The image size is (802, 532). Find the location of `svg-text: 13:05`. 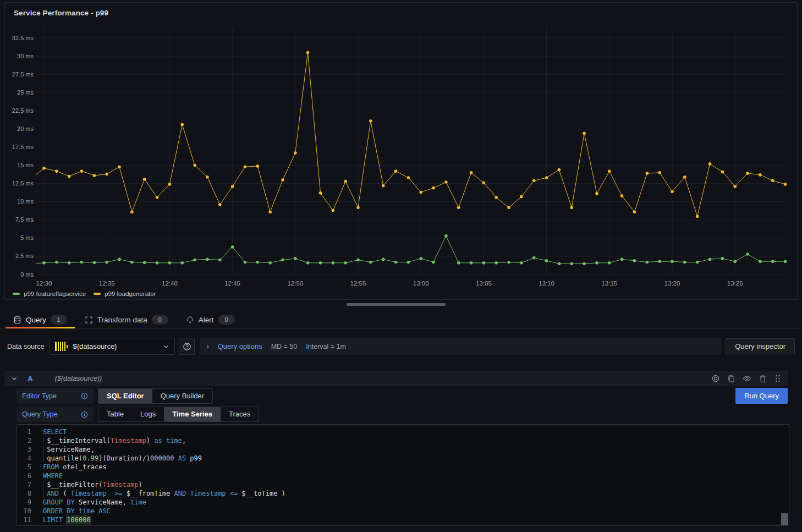

svg-text: 13:05 is located at coordinates (484, 283).